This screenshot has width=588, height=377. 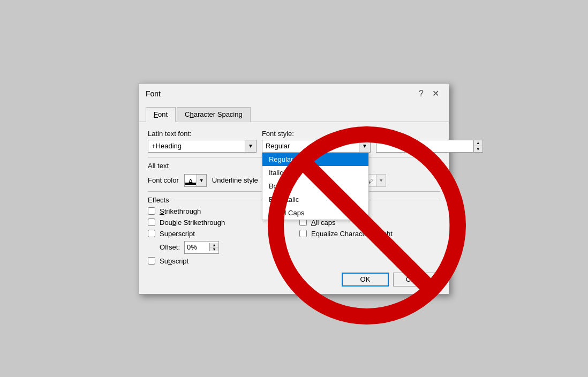 What do you see at coordinates (214, 115) in the screenshot?
I see `tab-character-spacing-label: Character Spacing` at bounding box center [214, 115].